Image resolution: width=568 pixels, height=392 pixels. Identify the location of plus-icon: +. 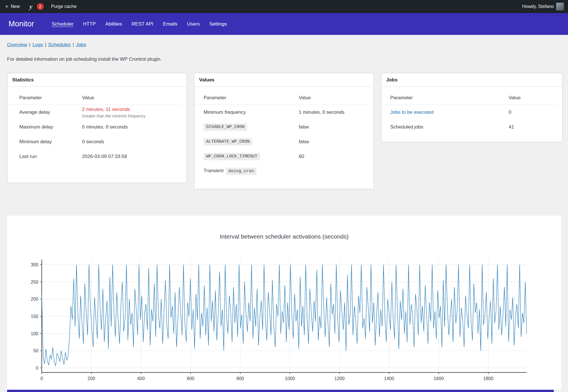
(7, 7).